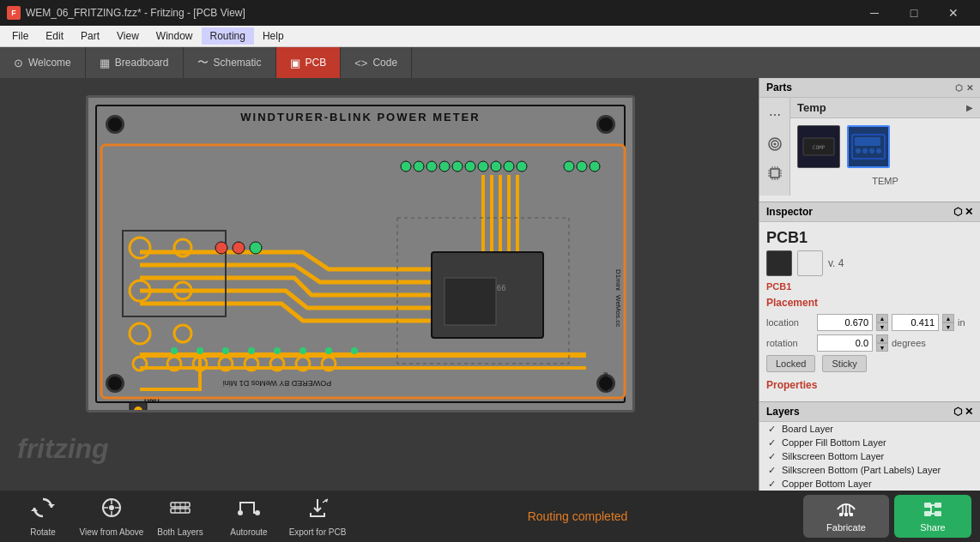  What do you see at coordinates (318, 509) in the screenshot?
I see `export-pcb-icon` at bounding box center [318, 509].